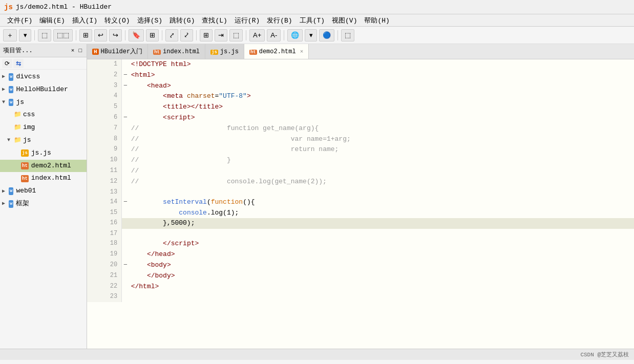 This screenshot has height=364, width=634. Describe the element at coordinates (118, 51) in the screenshot. I see `tab-hbuilder-intro: HHBuilder入门` at that location.